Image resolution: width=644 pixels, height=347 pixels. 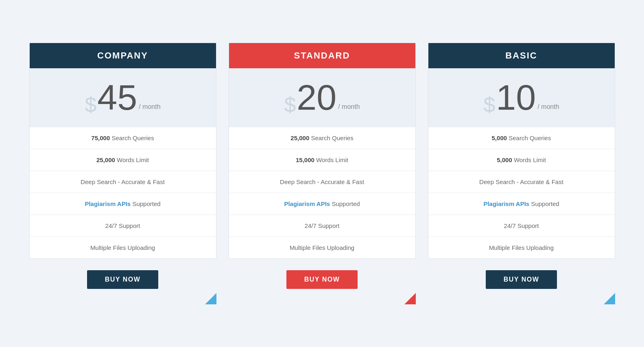 What do you see at coordinates (123, 138) in the screenshot?
I see `feature-item: 75,000 Search Queries` at bounding box center [123, 138].